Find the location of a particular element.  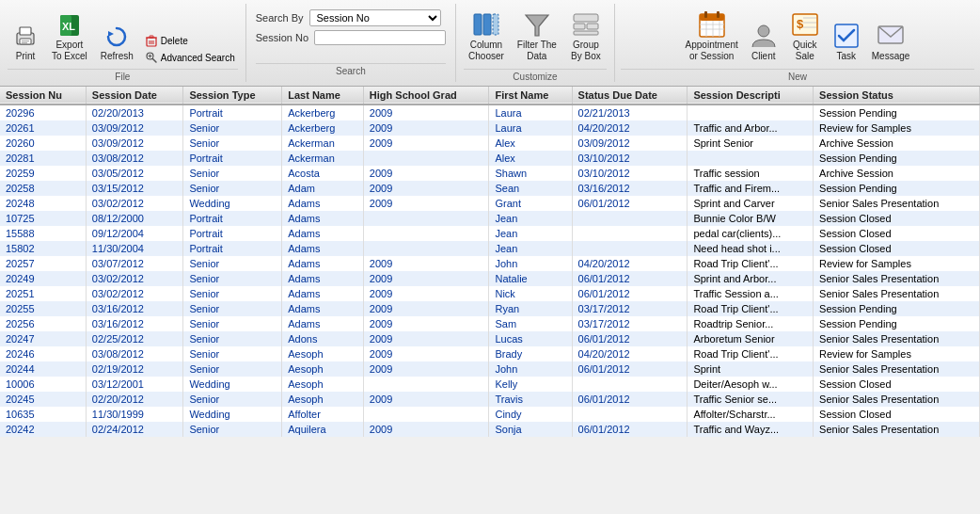

group-by-icon is located at coordinates (586, 24).